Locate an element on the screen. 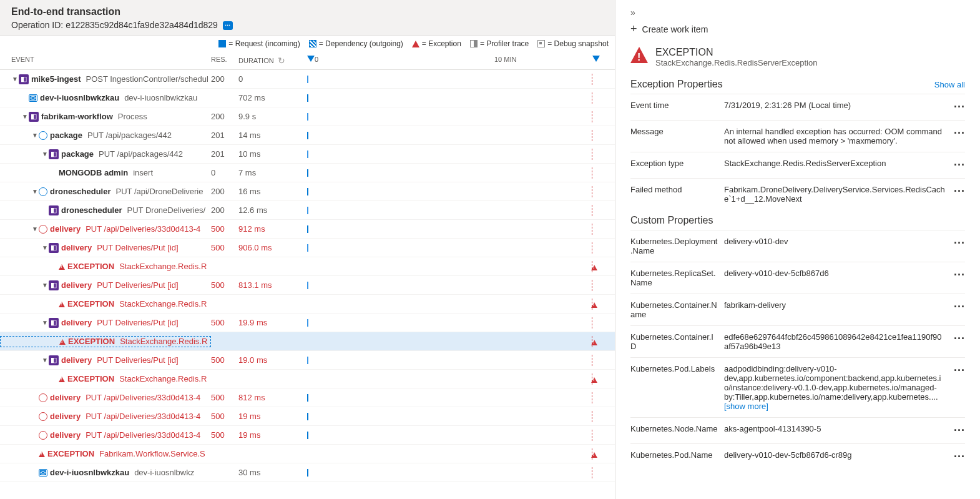 This screenshot has width=980, height=499. service-name: delivery is located at coordinates (76, 322).